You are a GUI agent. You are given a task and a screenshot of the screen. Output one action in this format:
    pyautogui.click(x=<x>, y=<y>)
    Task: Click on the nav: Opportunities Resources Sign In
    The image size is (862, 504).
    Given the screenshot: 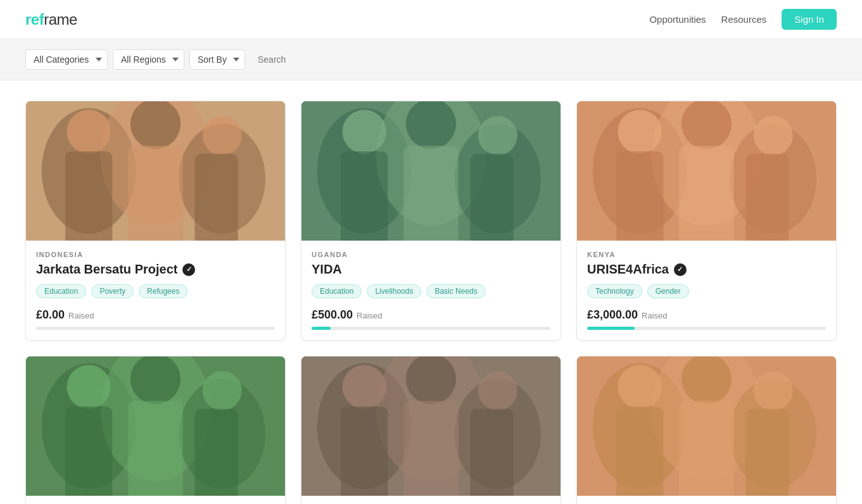 What is the action you would take?
    pyautogui.click(x=743, y=19)
    